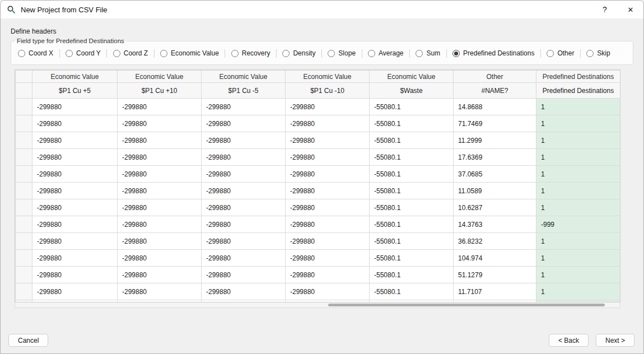  I want to click on cell: 14.3763, so click(495, 225).